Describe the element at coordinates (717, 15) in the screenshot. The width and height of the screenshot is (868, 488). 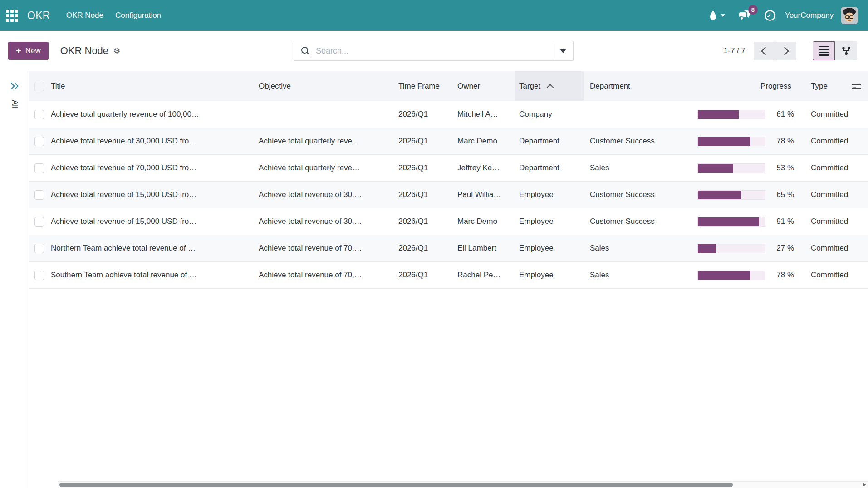
I see `activity-drop-menu` at that location.